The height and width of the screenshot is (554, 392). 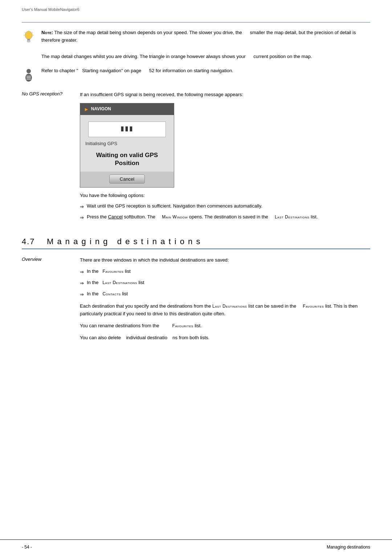 I want to click on paragraph-map-detail: The map detail changes whilst you are dr…, so click(x=206, y=57).